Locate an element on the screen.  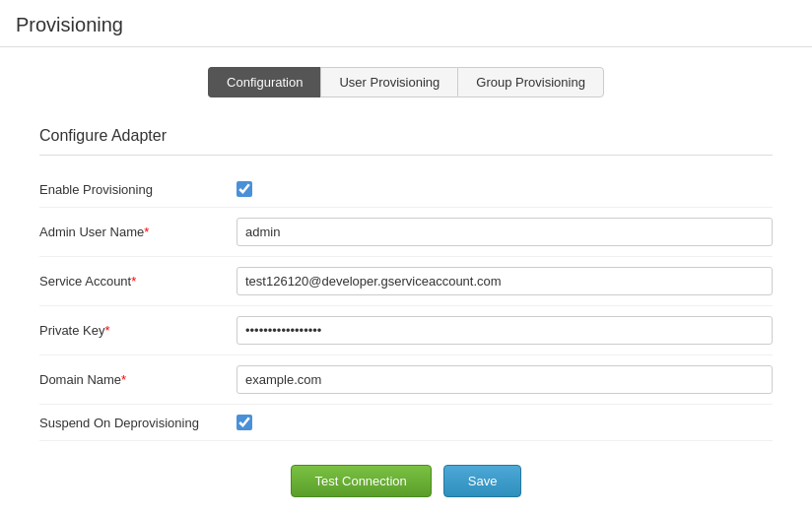
tab-user-provisioning: User Provisioning is located at coordinates (388, 83).